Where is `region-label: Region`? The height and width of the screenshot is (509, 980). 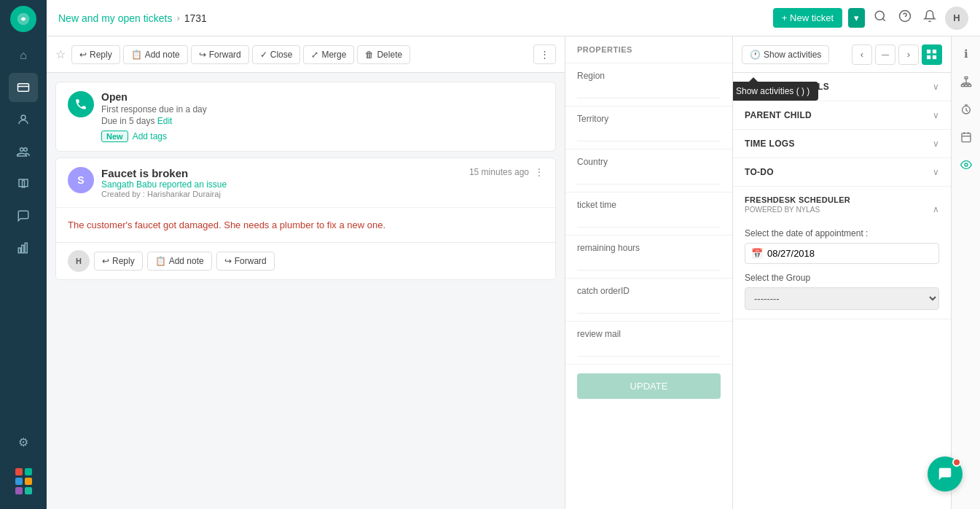 region-label: Region is located at coordinates (648, 76).